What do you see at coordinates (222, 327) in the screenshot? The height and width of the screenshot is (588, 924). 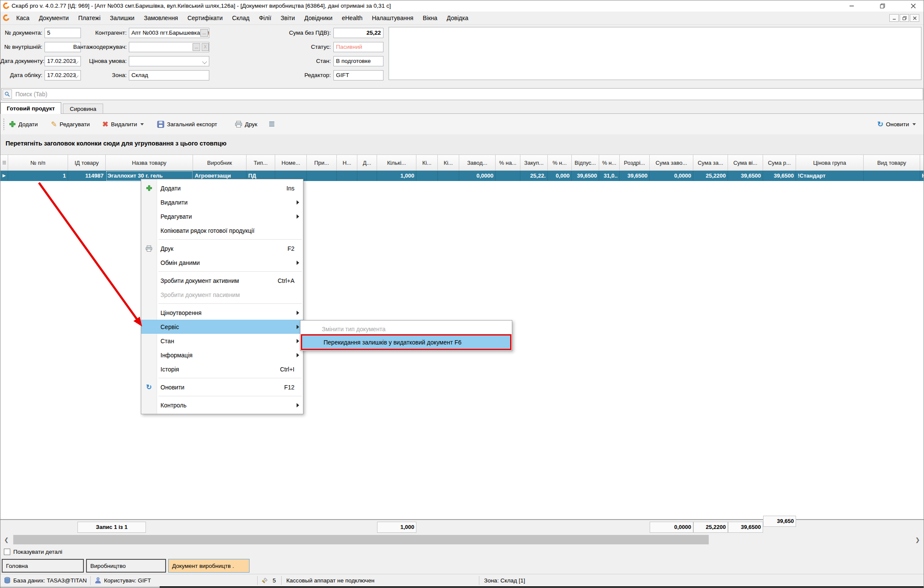 I see `context-menu-item: Сервіс` at bounding box center [222, 327].